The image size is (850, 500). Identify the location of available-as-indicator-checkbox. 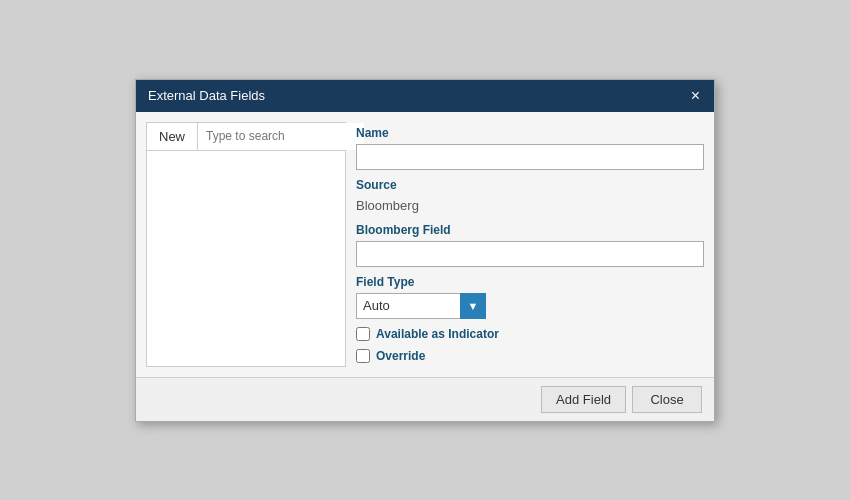
(363, 334).